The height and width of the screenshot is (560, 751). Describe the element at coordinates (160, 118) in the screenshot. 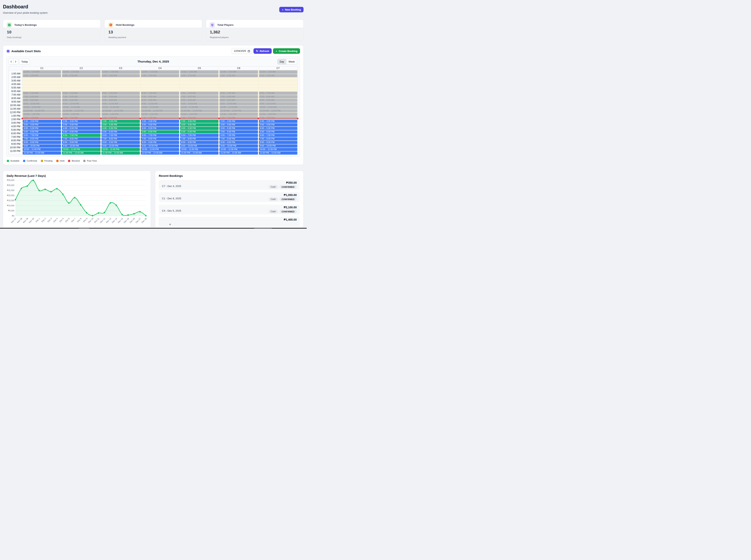

I see `time-slot: 1:00 – 2:00 PM` at that location.